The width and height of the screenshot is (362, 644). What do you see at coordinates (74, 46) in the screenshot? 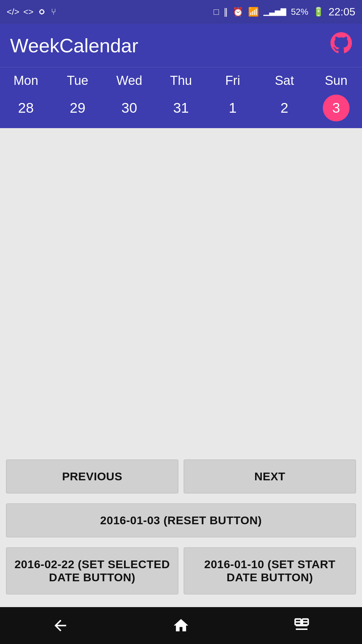
I see `app-title: WeekCalendar` at bounding box center [74, 46].